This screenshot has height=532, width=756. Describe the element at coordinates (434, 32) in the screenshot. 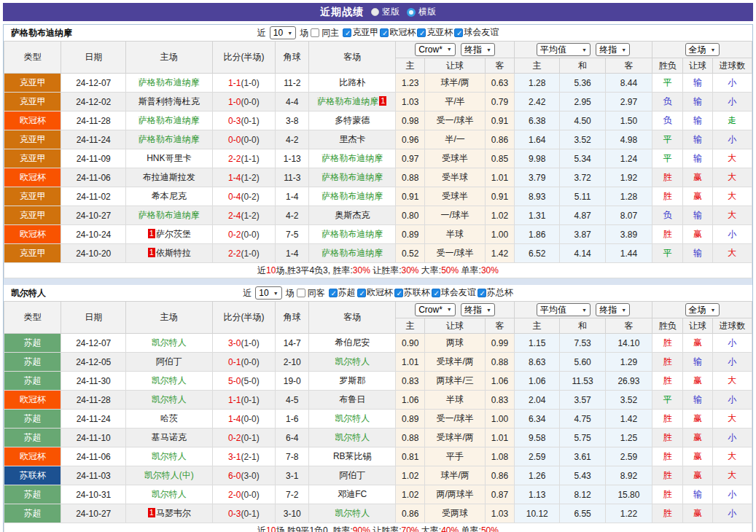

I see `competition-filter: 克亚杯` at that location.